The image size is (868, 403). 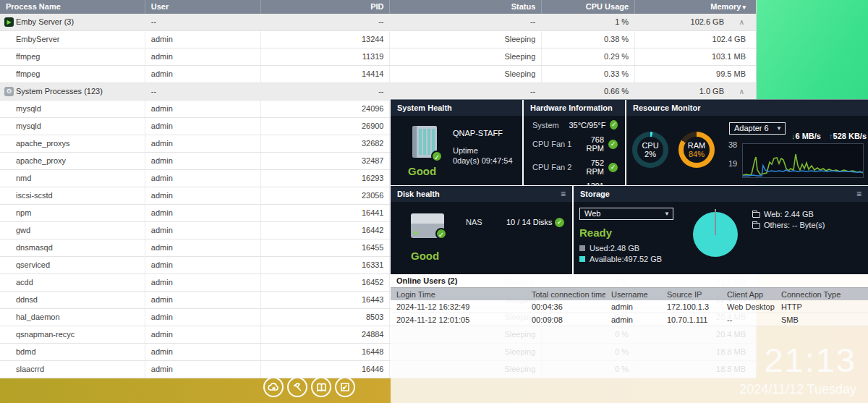 What do you see at coordinates (466, 150) in the screenshot?
I see `uptime-label: Uptime` at bounding box center [466, 150].